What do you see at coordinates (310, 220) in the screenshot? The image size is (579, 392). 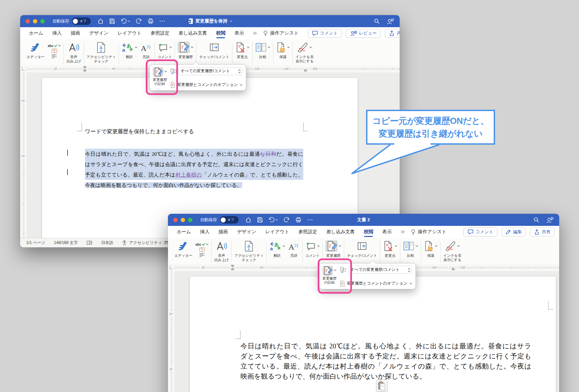 I see `more-icon` at bounding box center [310, 220].